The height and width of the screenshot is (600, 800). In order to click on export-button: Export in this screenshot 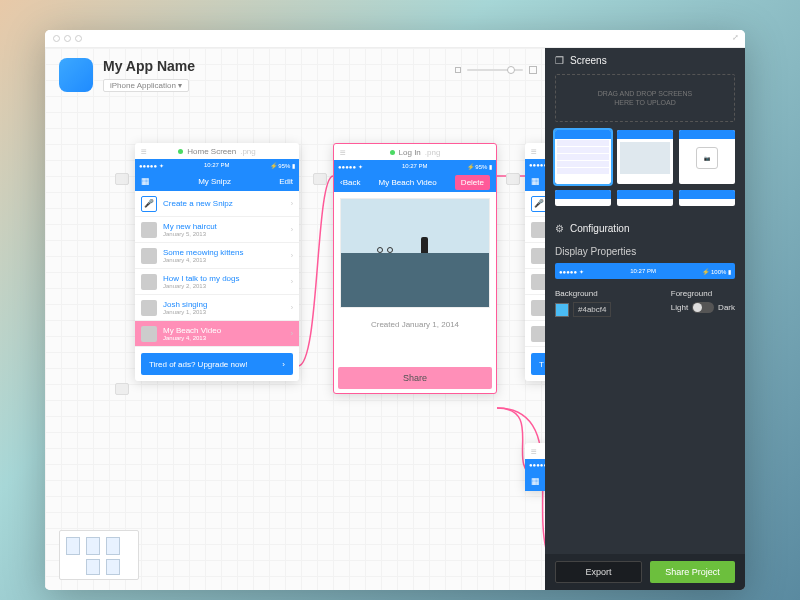, I will do `click(598, 572)`.